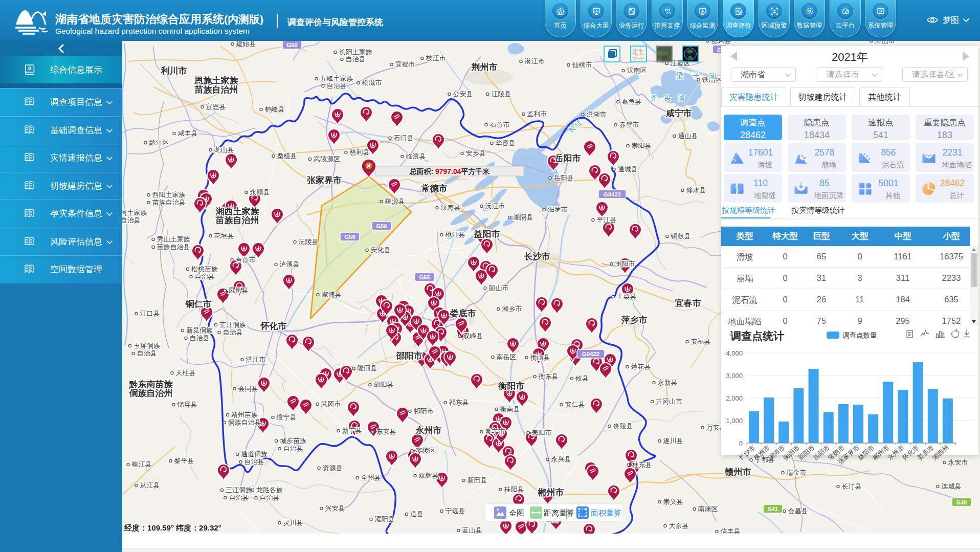 Image resolution: width=980 pixels, height=552 pixels. What do you see at coordinates (698, 76) in the screenshot?
I see `svg-text: 梁 子 湖` at bounding box center [698, 76].